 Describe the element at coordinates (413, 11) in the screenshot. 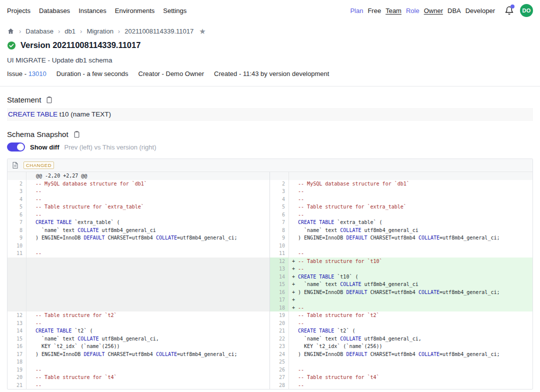

I see `role-label: Role` at that location.